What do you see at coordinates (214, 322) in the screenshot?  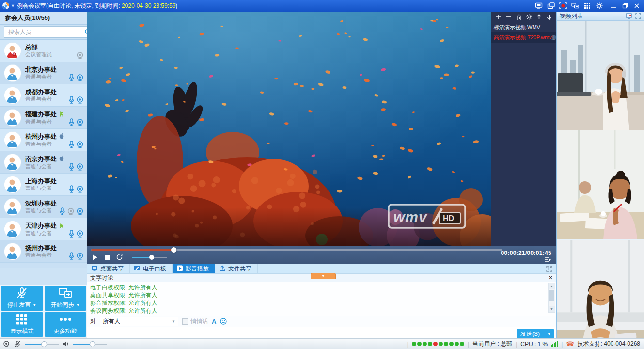 I see `font-style-button: A` at bounding box center [214, 322].